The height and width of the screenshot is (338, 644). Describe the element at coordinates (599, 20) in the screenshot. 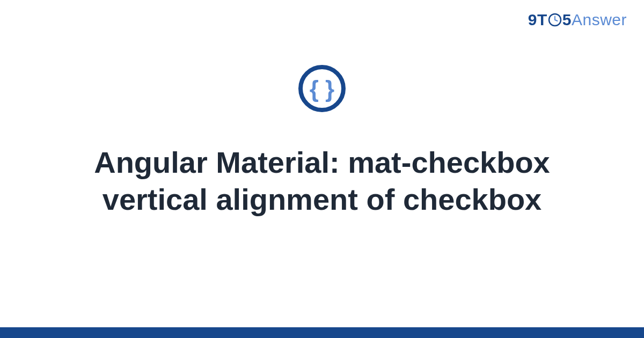

I see `logo-text-answer: Answer` at that location.